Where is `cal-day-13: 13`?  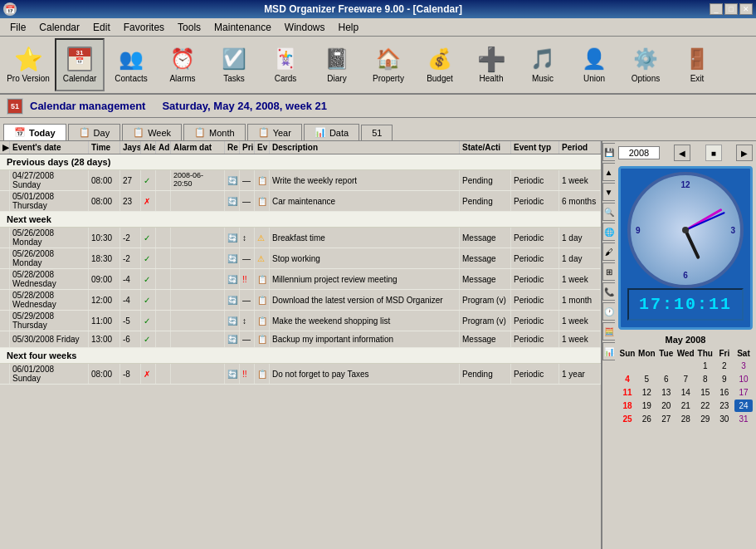 cal-day-13: 13 is located at coordinates (666, 392).